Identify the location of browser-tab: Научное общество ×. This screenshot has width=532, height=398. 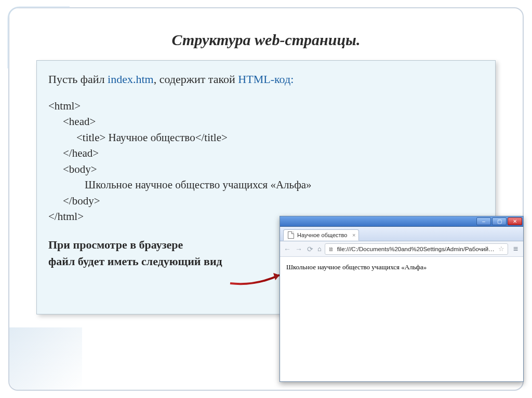
(321, 235).